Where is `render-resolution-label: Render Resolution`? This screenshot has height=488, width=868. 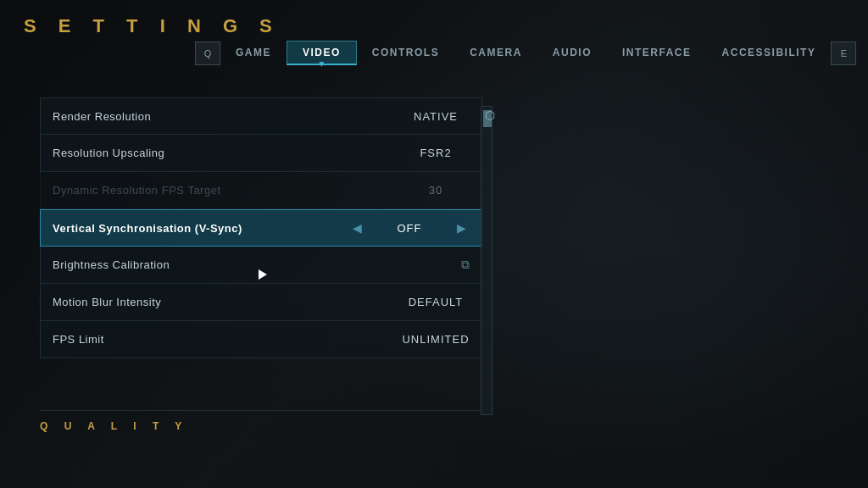 render-resolution-label: Render Resolution is located at coordinates (102, 117).